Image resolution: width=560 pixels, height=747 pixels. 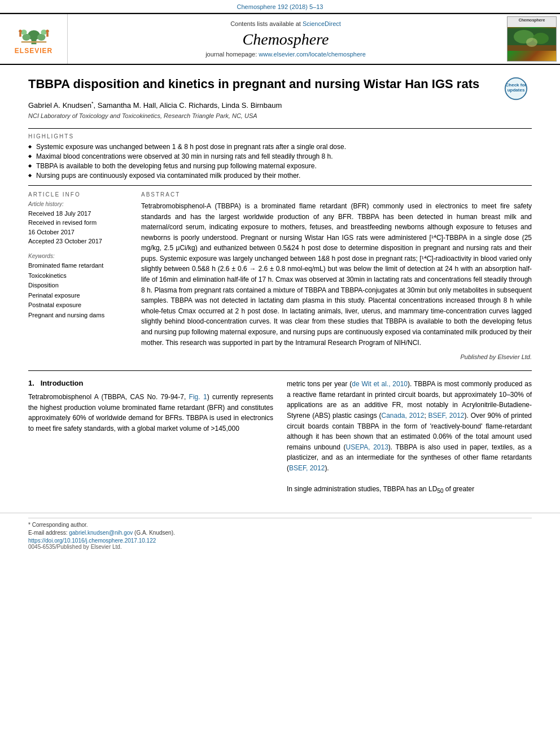 I want to click on journal-title-area: Contents lists available at ScienceDirec…, so click(x=286, y=39).